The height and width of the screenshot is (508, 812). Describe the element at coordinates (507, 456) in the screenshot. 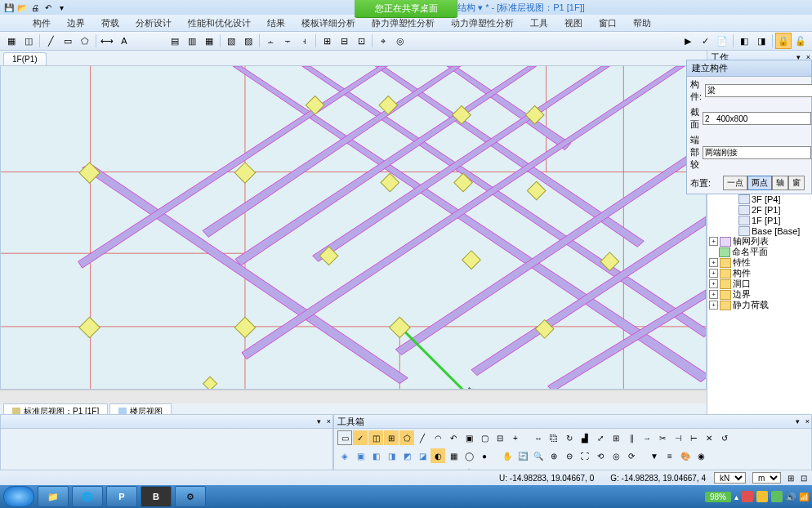

I see `tx-pan-icon: ✋` at that location.